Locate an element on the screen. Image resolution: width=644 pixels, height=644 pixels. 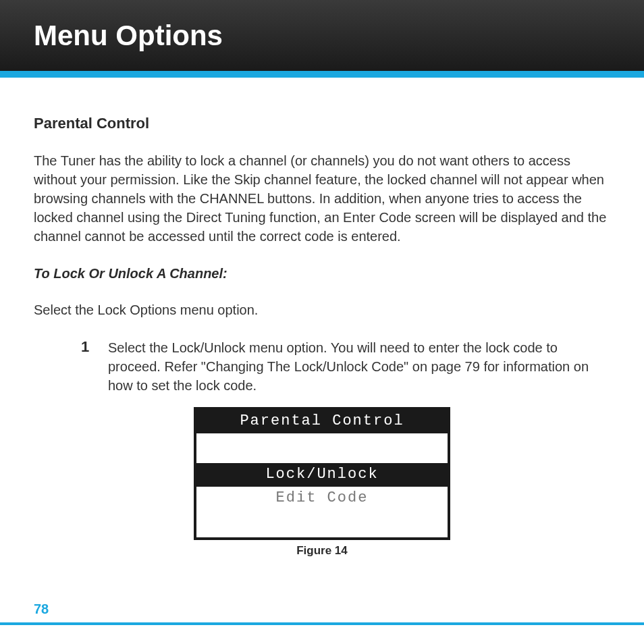
instruction-text: Select the Lock Options menu option. is located at coordinates (322, 310).